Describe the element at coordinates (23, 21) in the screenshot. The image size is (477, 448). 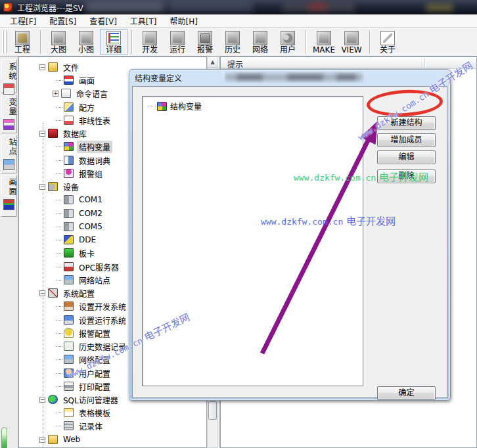
I see `menu-item-0: 工程[F]` at that location.